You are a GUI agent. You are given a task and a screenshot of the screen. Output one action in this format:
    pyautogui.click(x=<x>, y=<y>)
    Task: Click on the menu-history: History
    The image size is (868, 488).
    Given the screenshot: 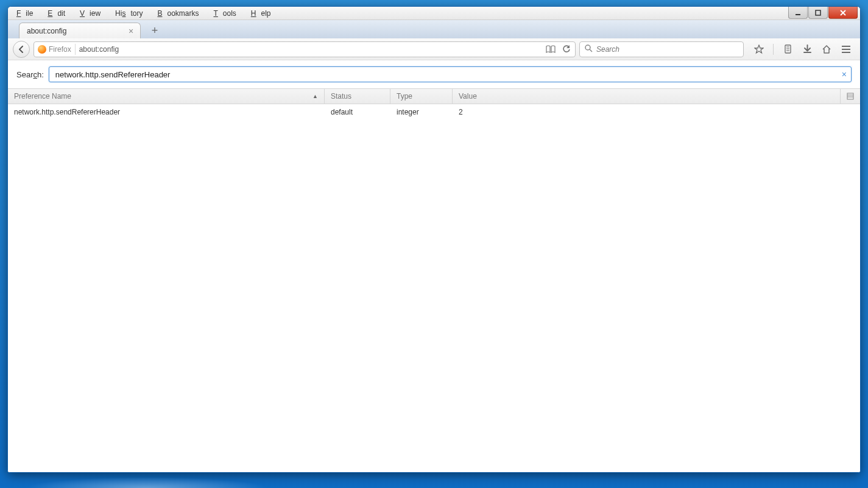 What is the action you would take?
    pyautogui.click(x=132, y=13)
    